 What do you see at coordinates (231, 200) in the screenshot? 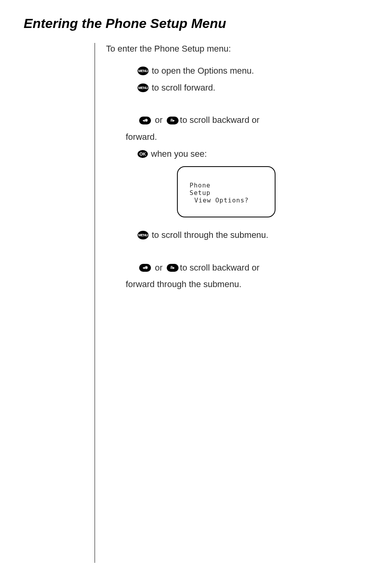
I see `screen-line-3: View Options?` at bounding box center [231, 200].